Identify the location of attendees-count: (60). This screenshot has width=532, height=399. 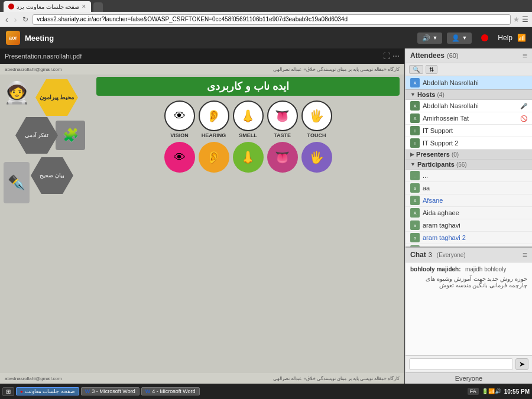
(453, 56).